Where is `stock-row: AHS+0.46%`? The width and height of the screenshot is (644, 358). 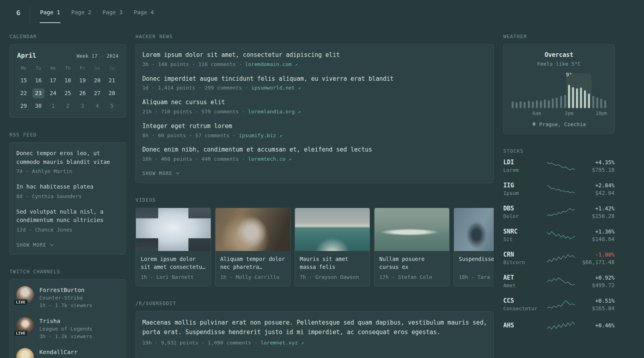 stock-row: AHS+0.46% is located at coordinates (559, 325).